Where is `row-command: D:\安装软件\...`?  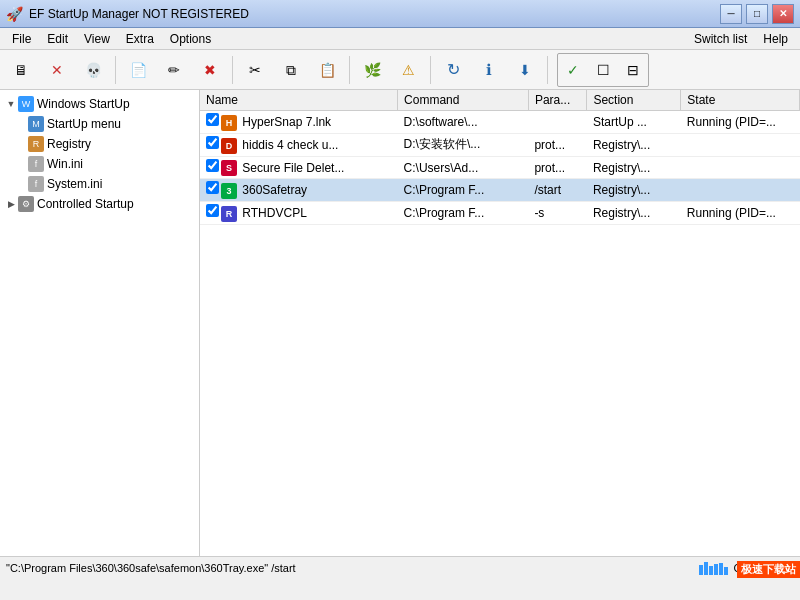
row-command: D:\安装软件\... is located at coordinates (464, 144).